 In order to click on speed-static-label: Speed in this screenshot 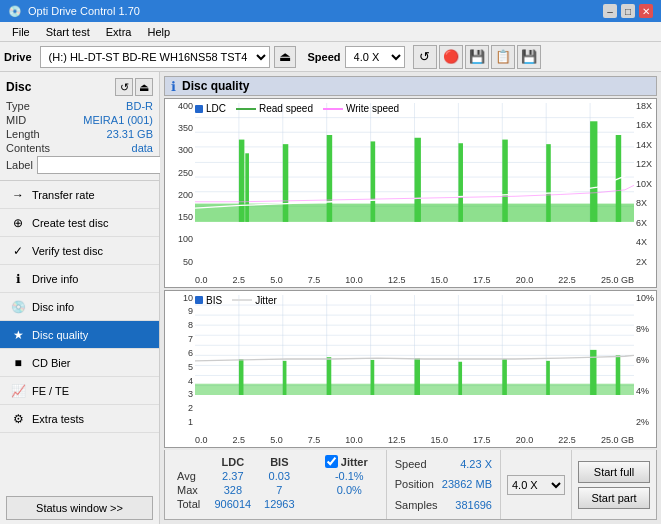, I will do `click(411, 464)`.